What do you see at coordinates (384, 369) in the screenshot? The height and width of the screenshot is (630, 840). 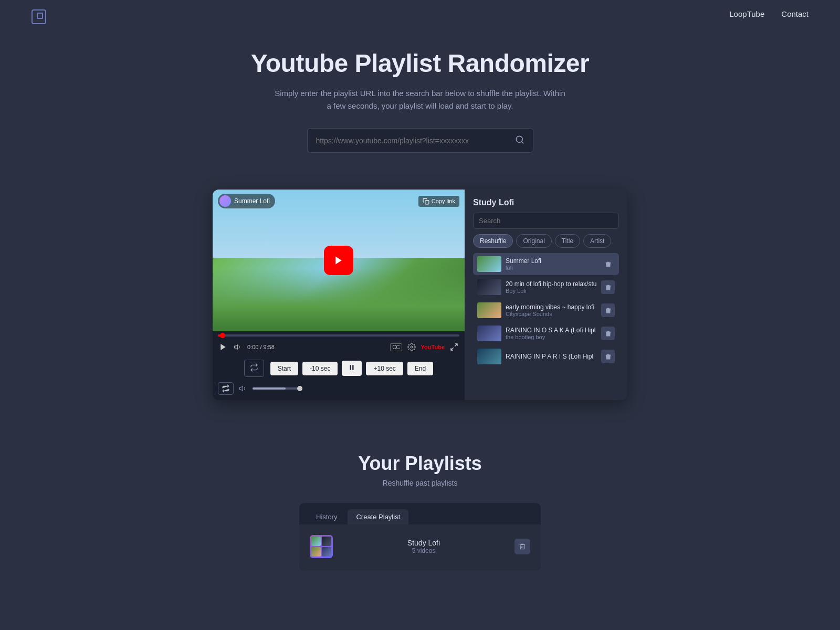 I see `forward10-button: +10 sec` at bounding box center [384, 369].